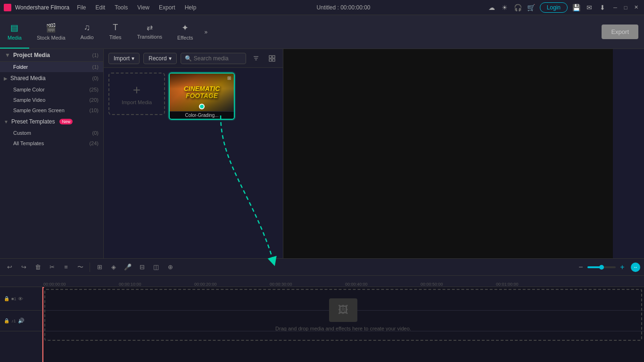 This screenshot has width=644, height=362. Describe the element at coordinates (95, 55) in the screenshot. I see `project-media-count: (1)` at that location.